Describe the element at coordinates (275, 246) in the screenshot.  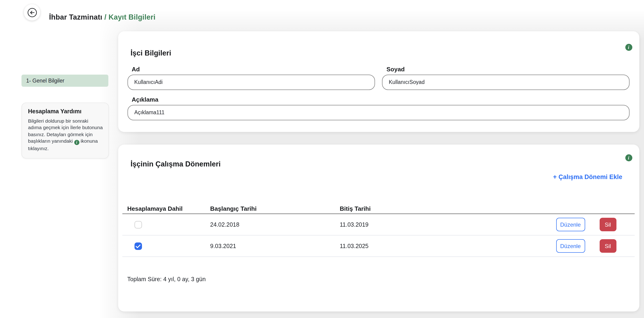
I see `start-date-cell: 9.03.2021` at that location.